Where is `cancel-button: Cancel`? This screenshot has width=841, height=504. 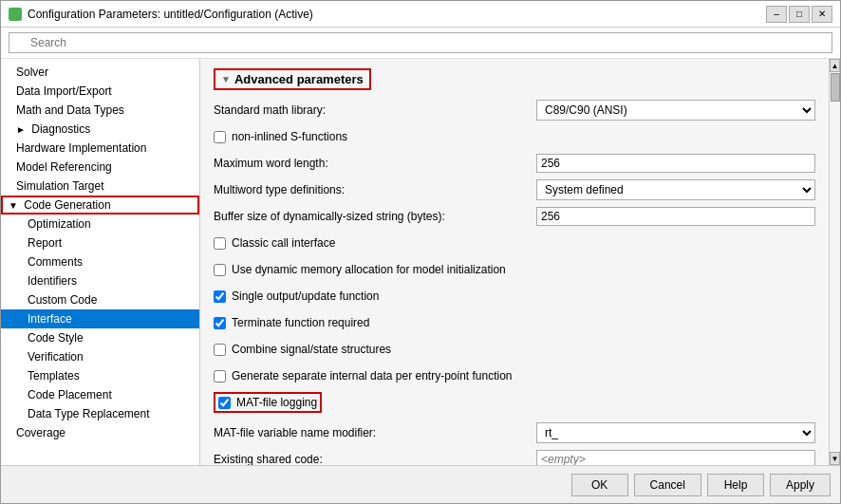 cancel-button: Cancel is located at coordinates (668, 485).